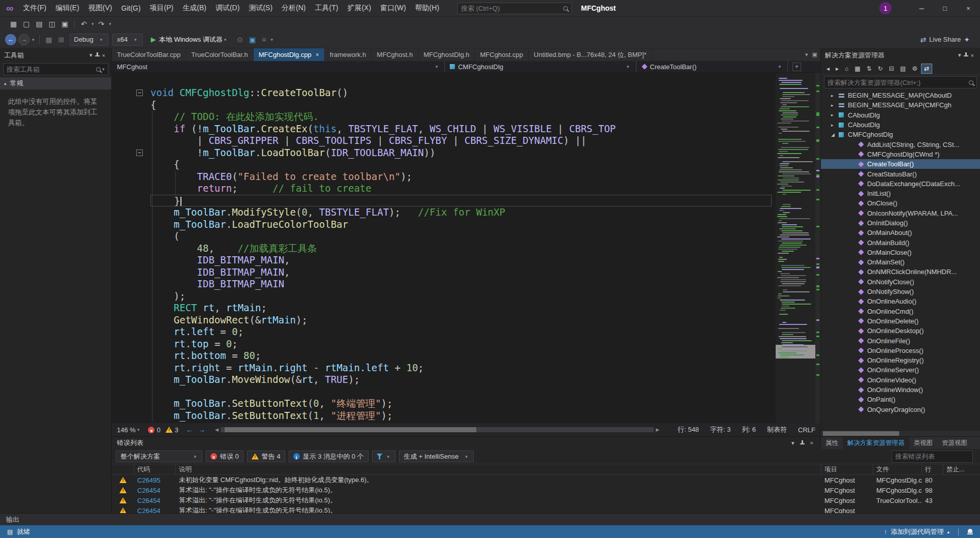 This screenshot has width=980, height=538. What do you see at coordinates (466, 225) in the screenshot?
I see `code-line: m_ToolBar.LoadTrueColorToolBar` at bounding box center [466, 225].